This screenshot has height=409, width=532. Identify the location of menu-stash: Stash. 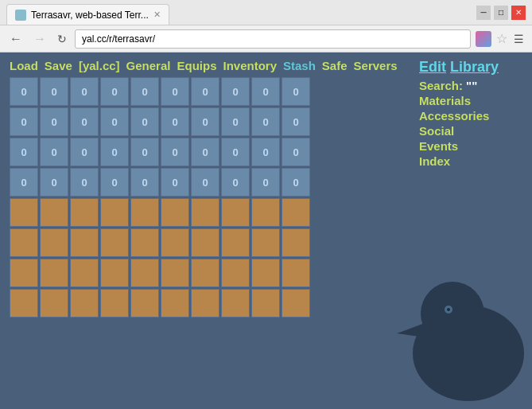
(299, 65).